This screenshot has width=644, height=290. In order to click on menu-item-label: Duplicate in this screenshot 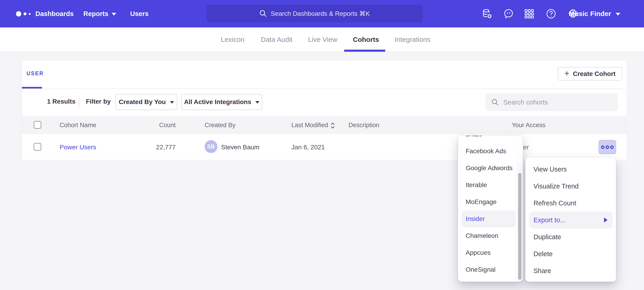, I will do `click(547, 237)`.